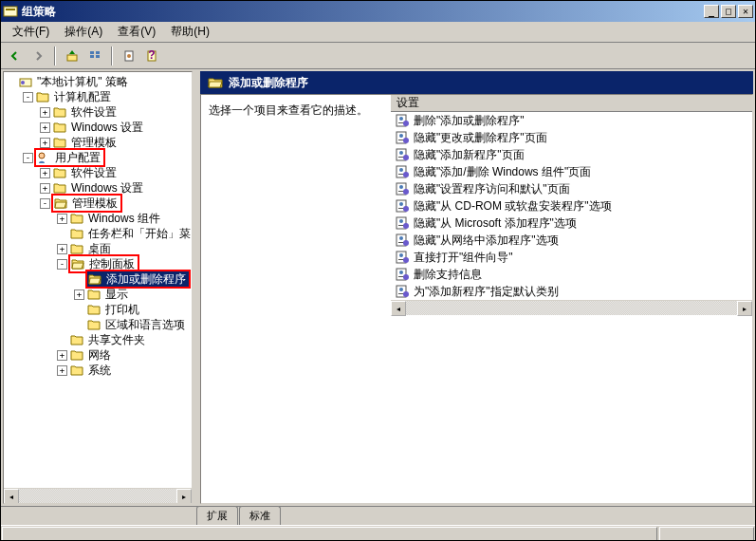 This screenshot has height=541, width=756. What do you see at coordinates (30, 32) in the screenshot?
I see `menu-file: 文件(F)` at bounding box center [30, 32].